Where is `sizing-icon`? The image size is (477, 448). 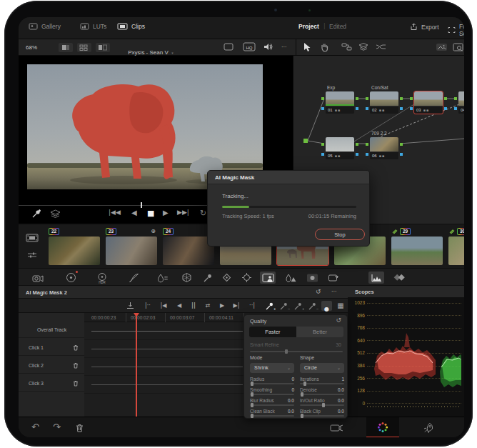 sizing-icon is located at coordinates (333, 277).